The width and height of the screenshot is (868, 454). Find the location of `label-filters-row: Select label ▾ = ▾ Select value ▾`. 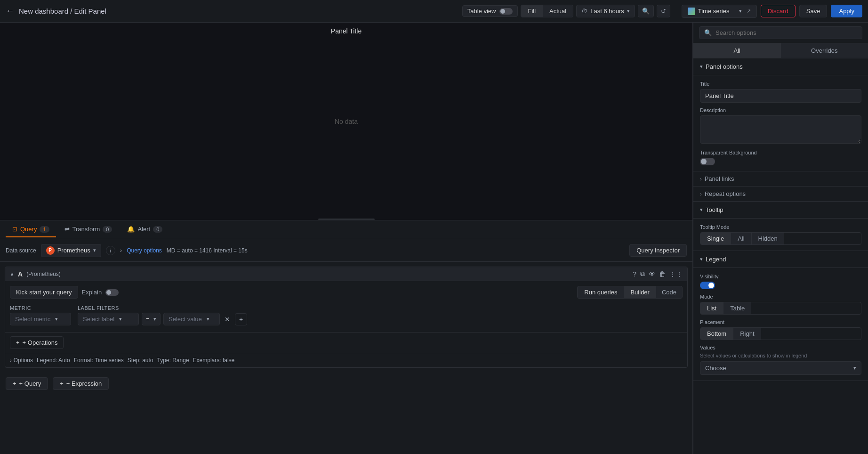

label-filters-row: Select label ▾ = ▾ Select value ▾ is located at coordinates (162, 319).